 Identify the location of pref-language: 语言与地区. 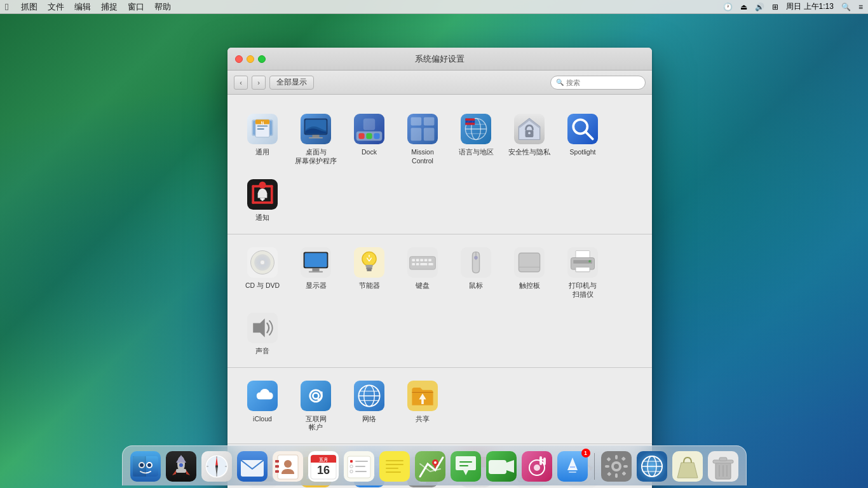
(476, 139).